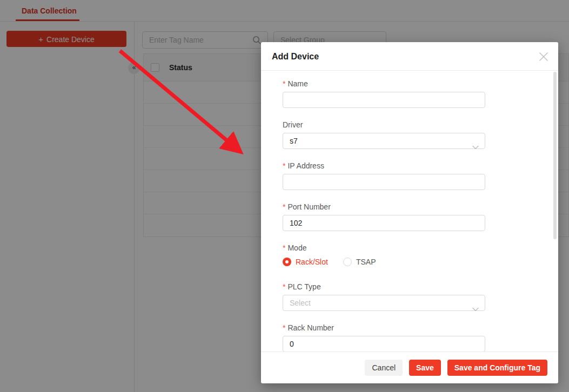 The image size is (569, 392). I want to click on ip-address-field, so click(384, 182).